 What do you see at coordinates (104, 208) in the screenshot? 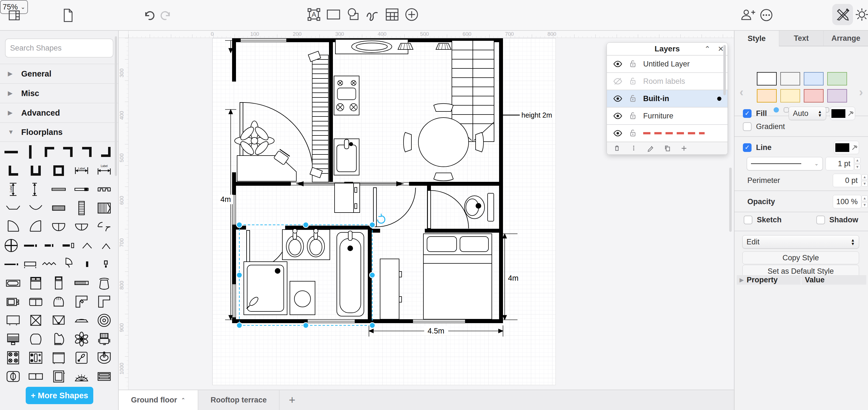
I see `shape-stairs-turn` at bounding box center [104, 208].